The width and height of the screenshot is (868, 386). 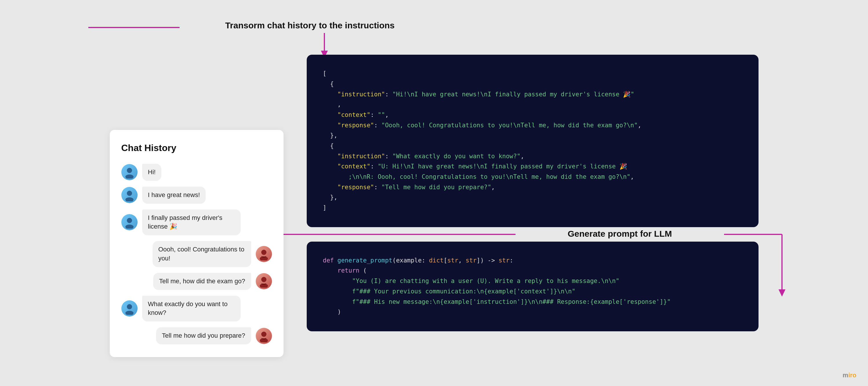 I want to click on svg-text:Transorm chat history to the i: Transorm chat history to the instruction…, so click(x=310, y=25).